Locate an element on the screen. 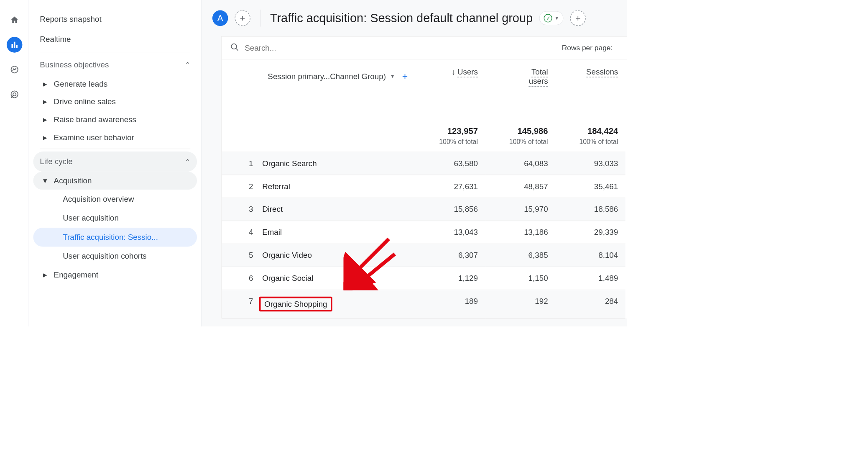 The image size is (868, 452). table-row: 3Direct15,85615,97018,586 is located at coordinates (424, 209).